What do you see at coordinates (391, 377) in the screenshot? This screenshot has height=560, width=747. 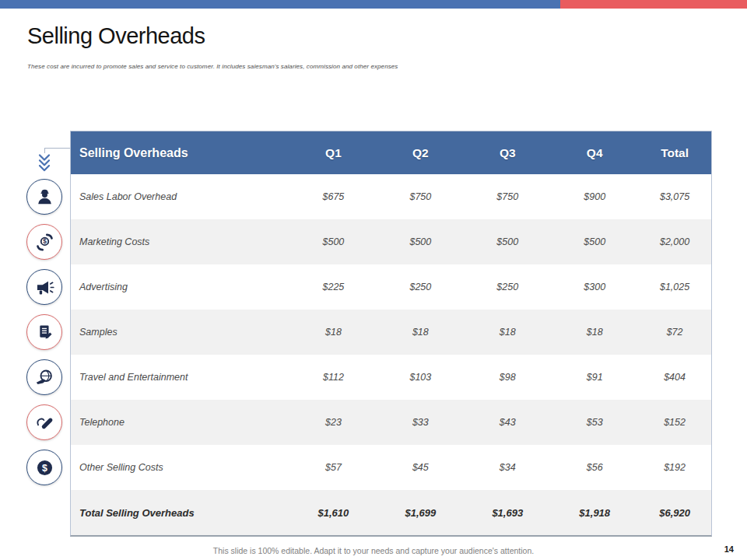 I see `table-row: Travel and Entertainment $112 $103 $98 $…` at bounding box center [391, 377].